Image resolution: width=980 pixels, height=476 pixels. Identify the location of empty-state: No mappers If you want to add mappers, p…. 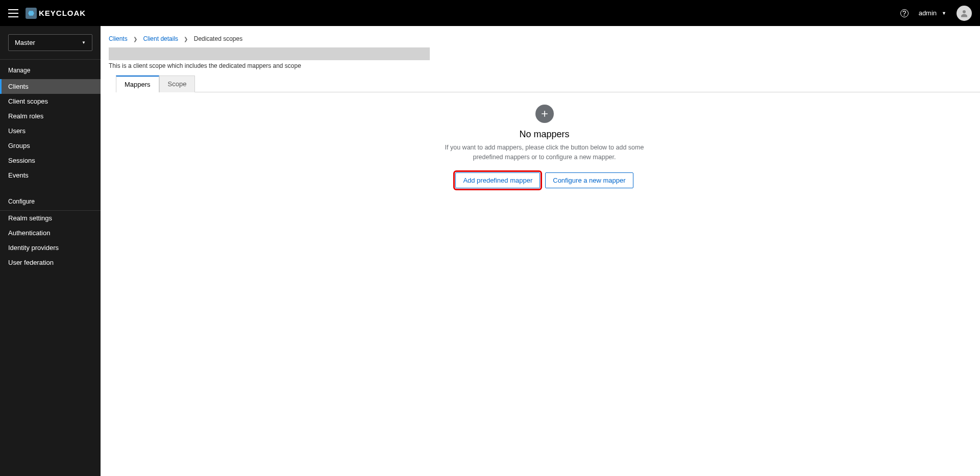
(545, 146).